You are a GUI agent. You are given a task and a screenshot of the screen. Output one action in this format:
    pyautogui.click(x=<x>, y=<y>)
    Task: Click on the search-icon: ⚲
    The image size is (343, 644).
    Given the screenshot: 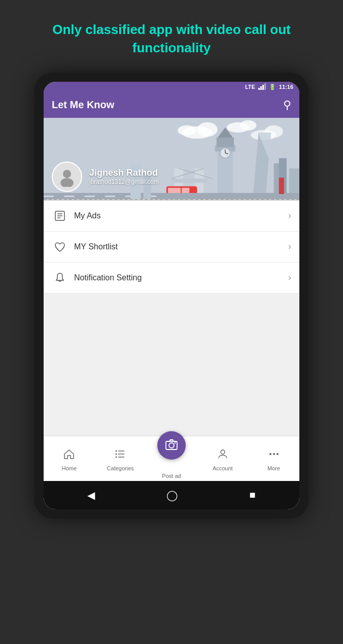 What is the action you would take?
    pyautogui.click(x=287, y=105)
    